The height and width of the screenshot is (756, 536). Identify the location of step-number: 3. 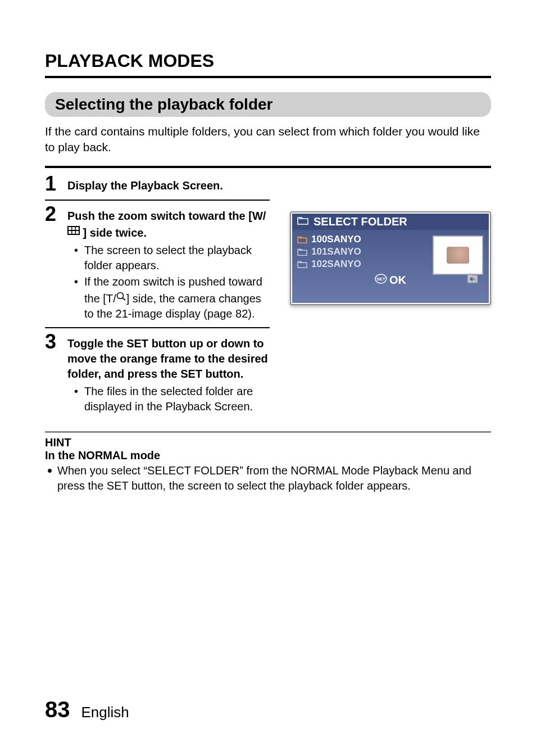
(51, 342).